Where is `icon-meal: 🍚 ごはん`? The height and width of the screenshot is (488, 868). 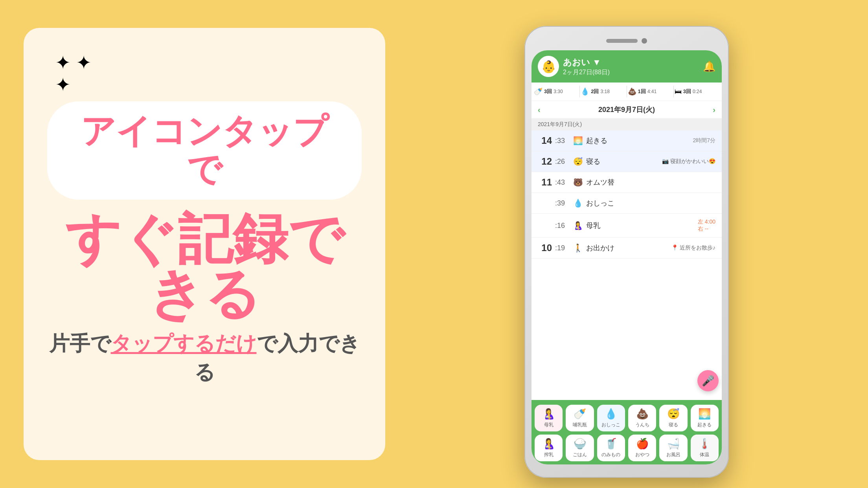
icon-meal: 🍚 ごはん is located at coordinates (579, 448).